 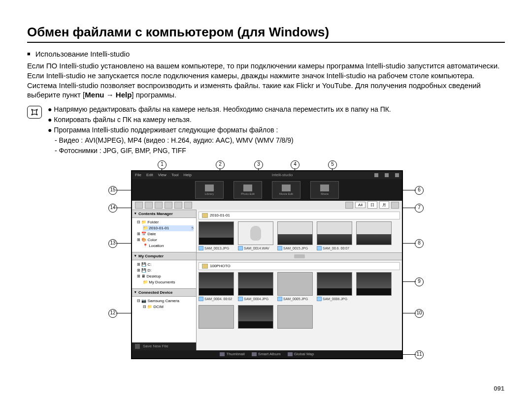 I want to click on grip-icon, so click(x=299, y=256).